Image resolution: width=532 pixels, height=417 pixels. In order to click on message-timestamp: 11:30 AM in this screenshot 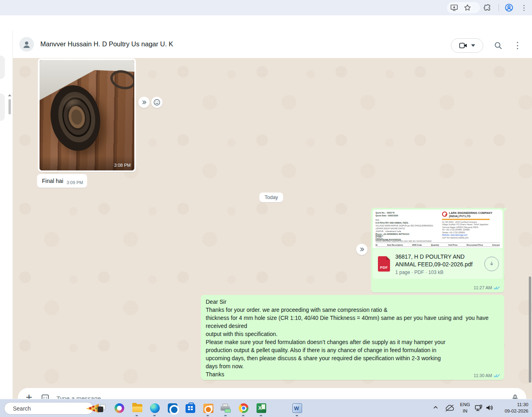, I will do `click(483, 376)`.